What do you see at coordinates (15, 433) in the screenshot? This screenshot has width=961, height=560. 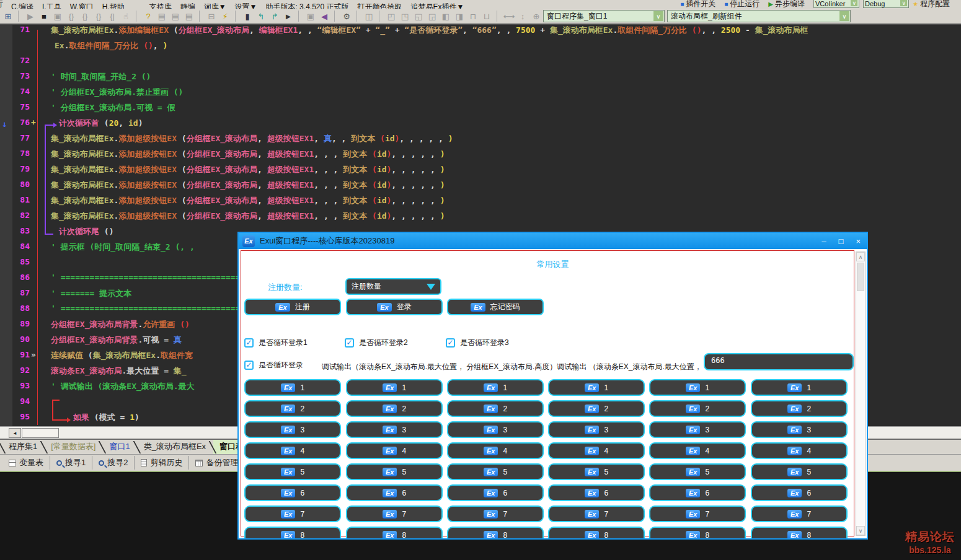 I see `h-scroll-left-icon: ◂` at bounding box center [15, 433].